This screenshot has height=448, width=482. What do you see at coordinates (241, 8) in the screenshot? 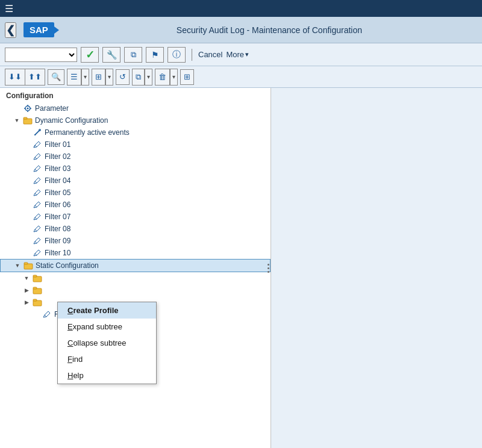
I see `menu-bar: ☰` at bounding box center [241, 8].